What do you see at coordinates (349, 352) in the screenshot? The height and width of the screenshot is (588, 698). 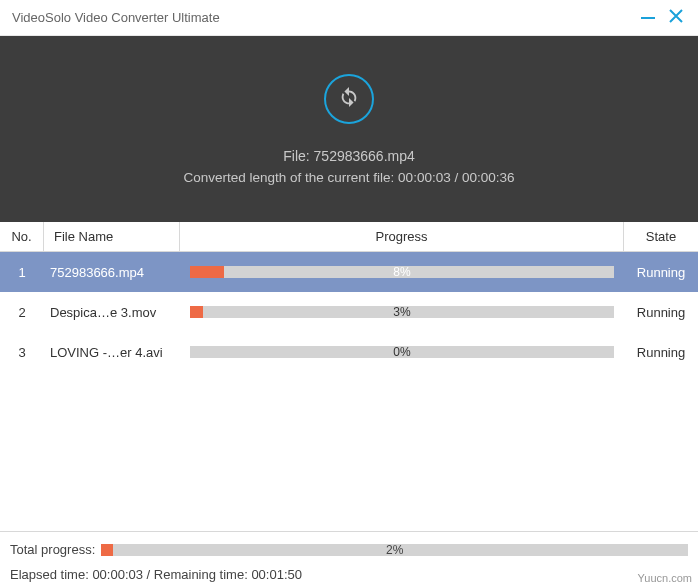 I see `table-row: 3LOVING -…er 4.avi0%Running` at bounding box center [349, 352].